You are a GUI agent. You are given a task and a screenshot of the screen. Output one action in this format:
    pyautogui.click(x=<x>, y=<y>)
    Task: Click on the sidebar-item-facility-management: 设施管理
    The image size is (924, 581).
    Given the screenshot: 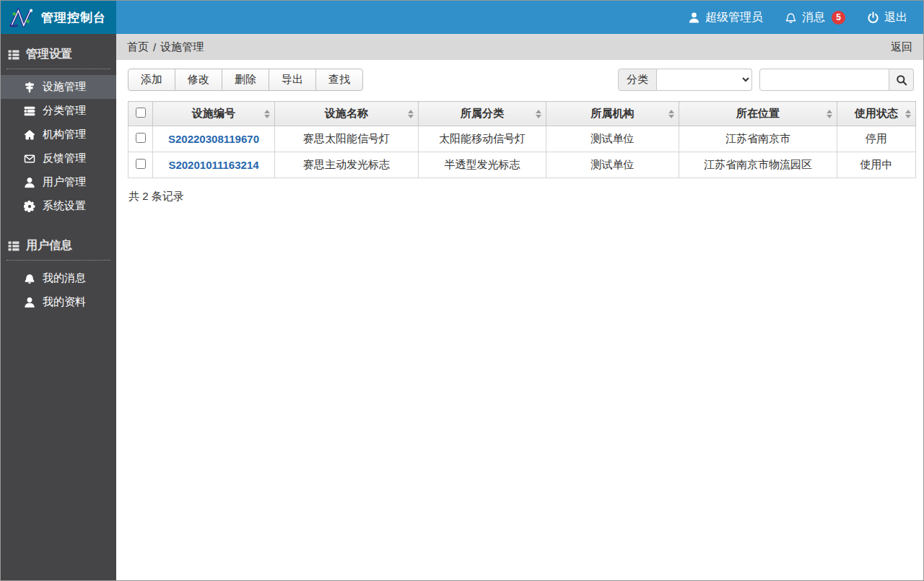 What is the action you would take?
    pyautogui.click(x=58, y=87)
    